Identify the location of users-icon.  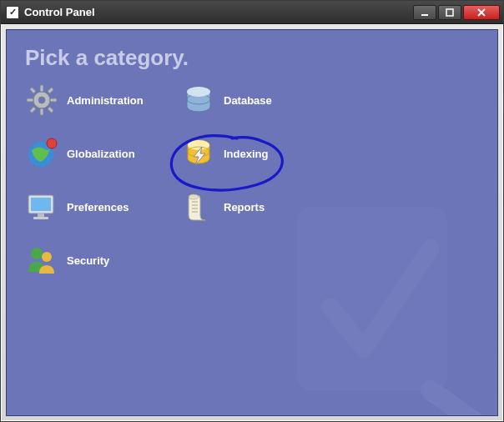
(42, 260).